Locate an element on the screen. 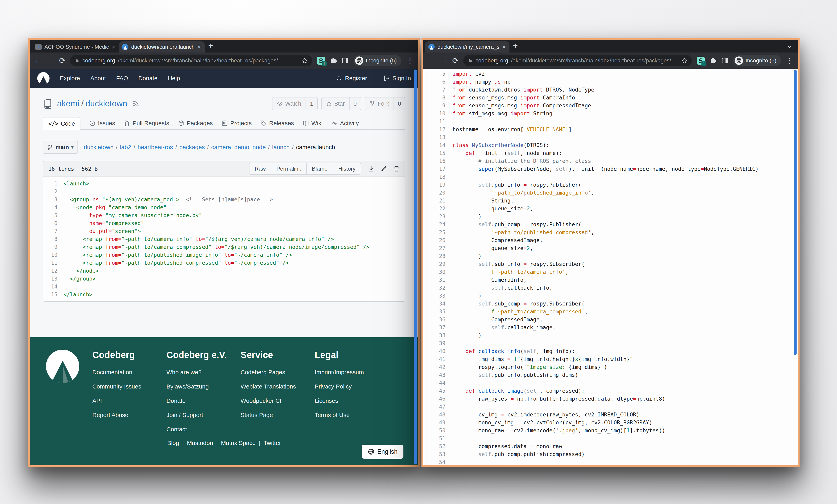 The height and width of the screenshot is (504, 837). line-number: 19 is located at coordinates (440, 185).